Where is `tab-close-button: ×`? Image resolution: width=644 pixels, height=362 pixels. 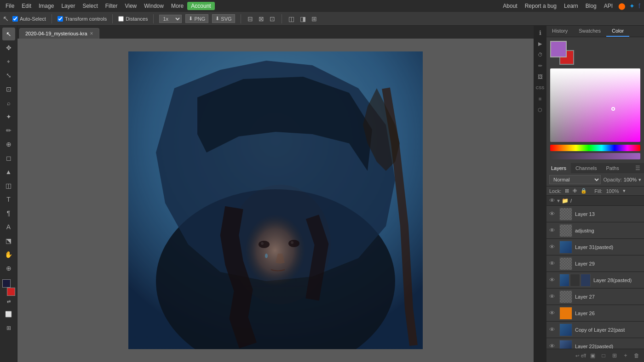
tab-close-button: × is located at coordinates (92, 34).